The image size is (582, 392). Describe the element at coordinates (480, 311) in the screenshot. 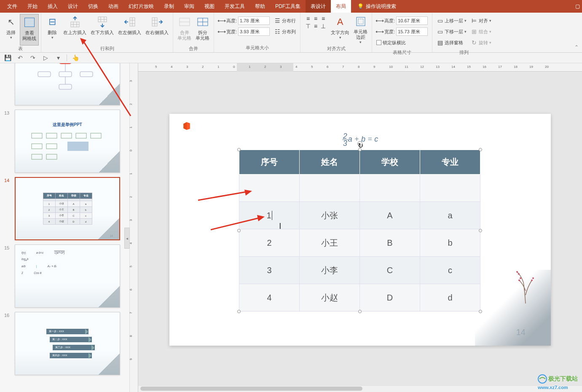

I see `resize-handle-se` at that location.